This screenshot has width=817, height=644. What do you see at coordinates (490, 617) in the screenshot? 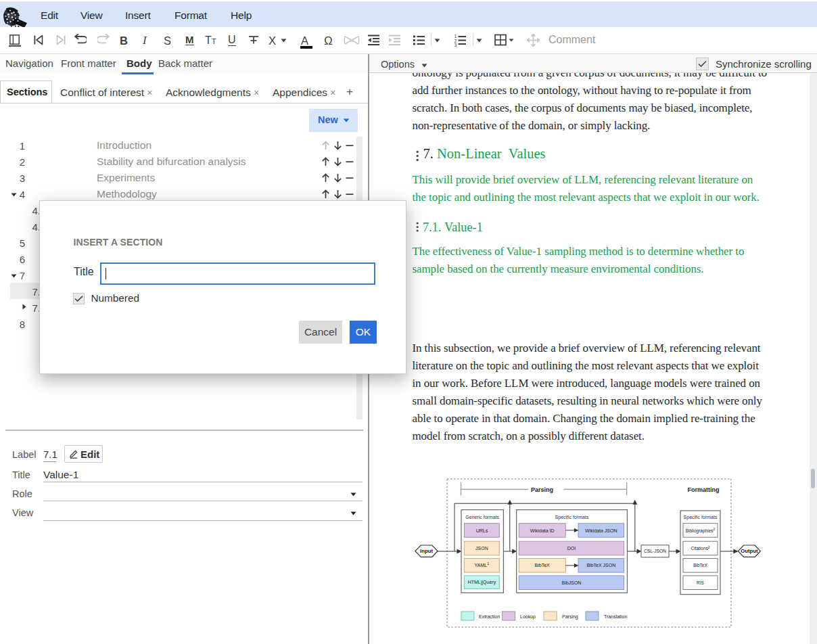
I see `svg-text: Extraction` at bounding box center [490, 617].